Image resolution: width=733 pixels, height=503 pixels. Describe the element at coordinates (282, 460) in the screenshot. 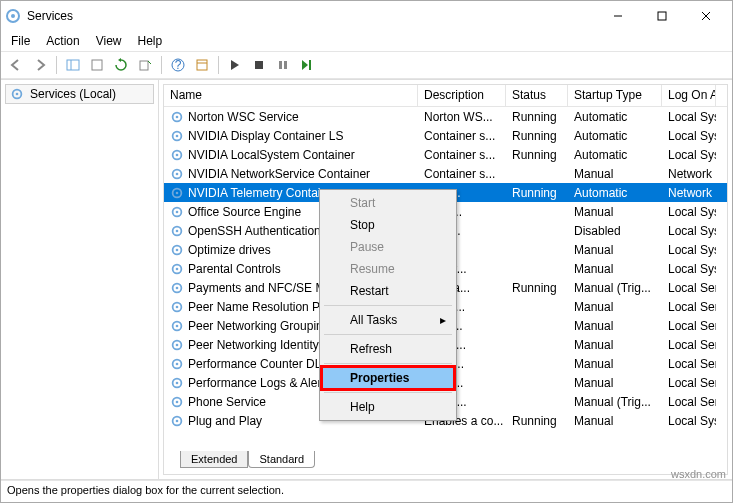

I see `tab-standard: Standard` at that location.